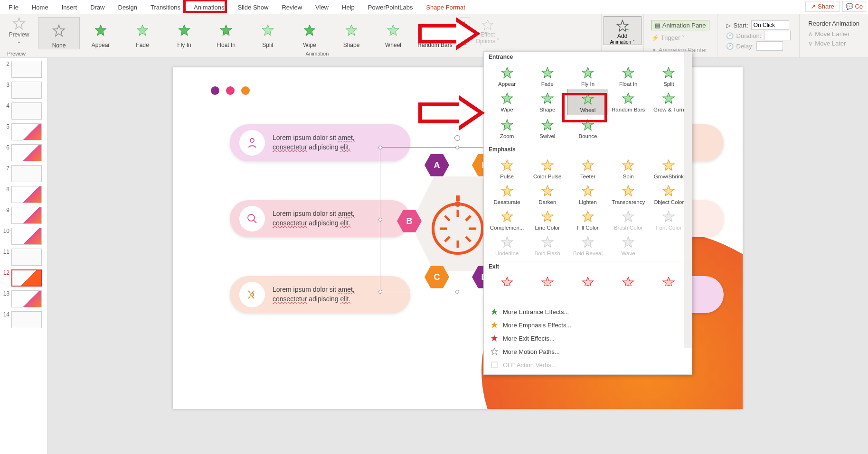  I want to click on tab-file: File, so click(13, 8).